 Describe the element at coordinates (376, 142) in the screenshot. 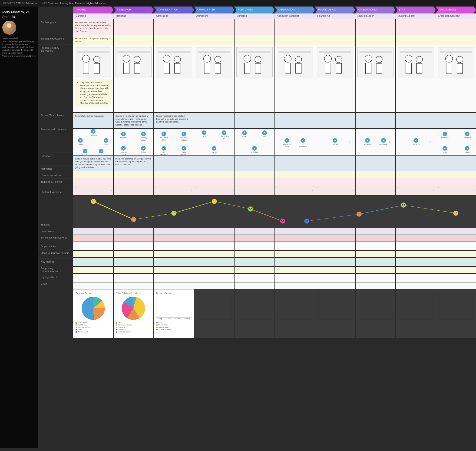

I see `cell: ●Face-to-face●Orientation` at that location.